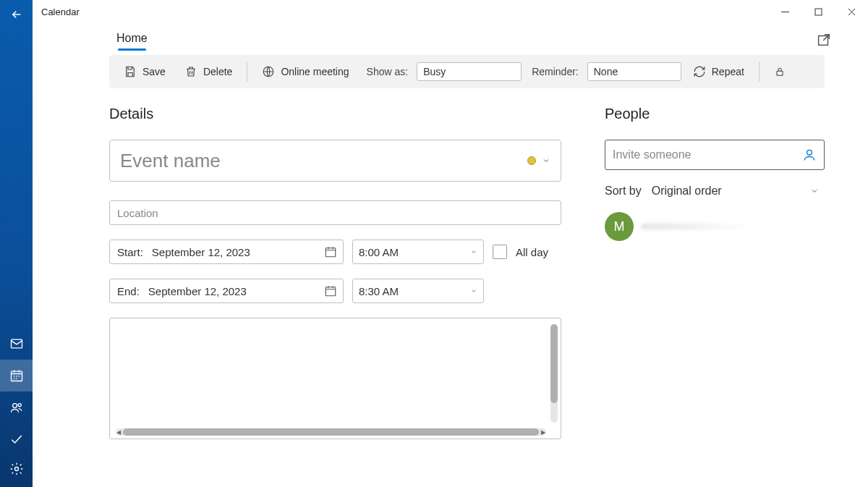 This screenshot has height=487, width=868. Describe the element at coordinates (130, 72) in the screenshot. I see `save-icon` at that location.